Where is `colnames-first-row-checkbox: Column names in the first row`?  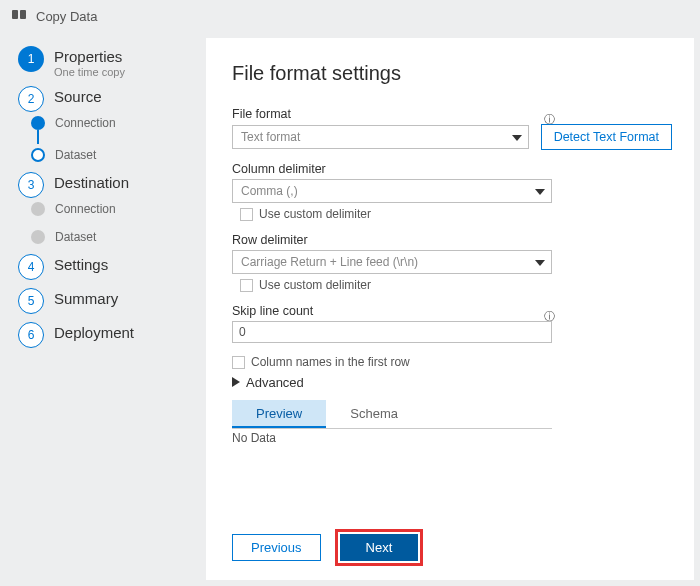
colnames-first-row-checkbox: Column names in the first row is located at coordinates (452, 362).